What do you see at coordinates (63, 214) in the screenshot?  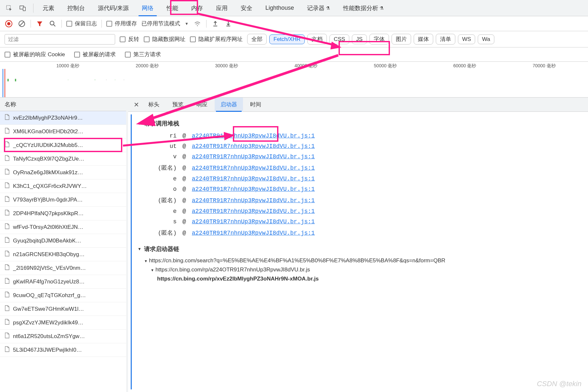 I see `request-row: 2DP4HPlfaNQ7pkpsKlkpR…` at bounding box center [63, 214].